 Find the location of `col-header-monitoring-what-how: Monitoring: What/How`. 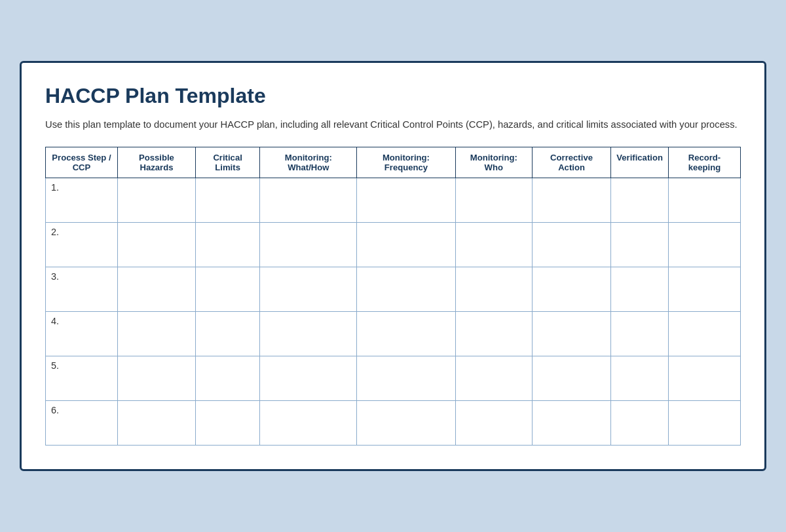

col-header-monitoring-what-how: Monitoring: What/How is located at coordinates (309, 162).